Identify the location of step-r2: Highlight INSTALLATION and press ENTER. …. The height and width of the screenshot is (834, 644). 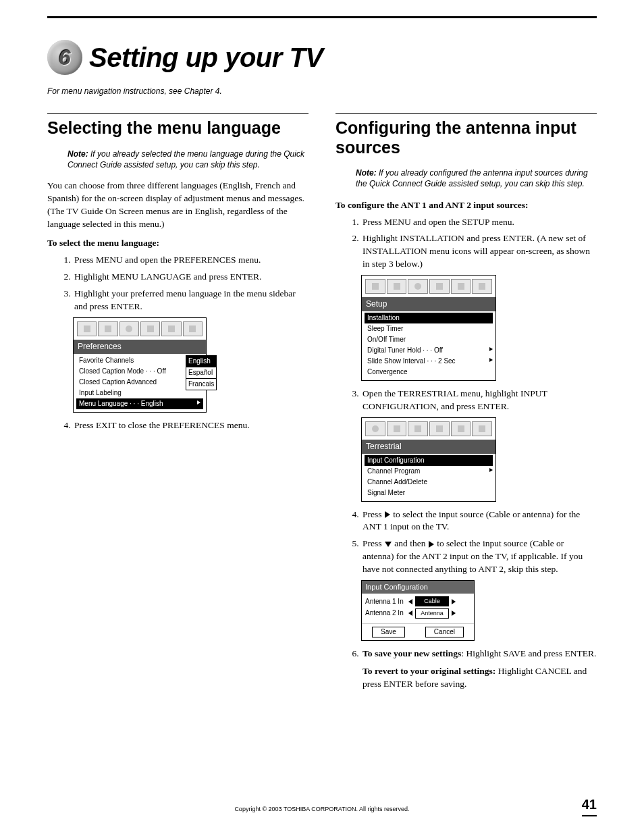
(479, 251).